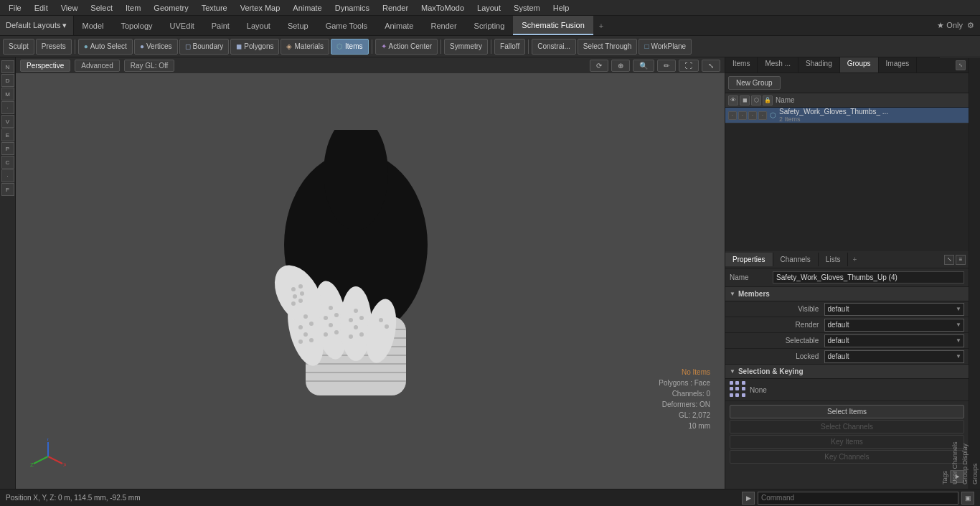 The width and height of the screenshot is (980, 506). I want to click on rslabel-tags: Tags, so click(945, 273).